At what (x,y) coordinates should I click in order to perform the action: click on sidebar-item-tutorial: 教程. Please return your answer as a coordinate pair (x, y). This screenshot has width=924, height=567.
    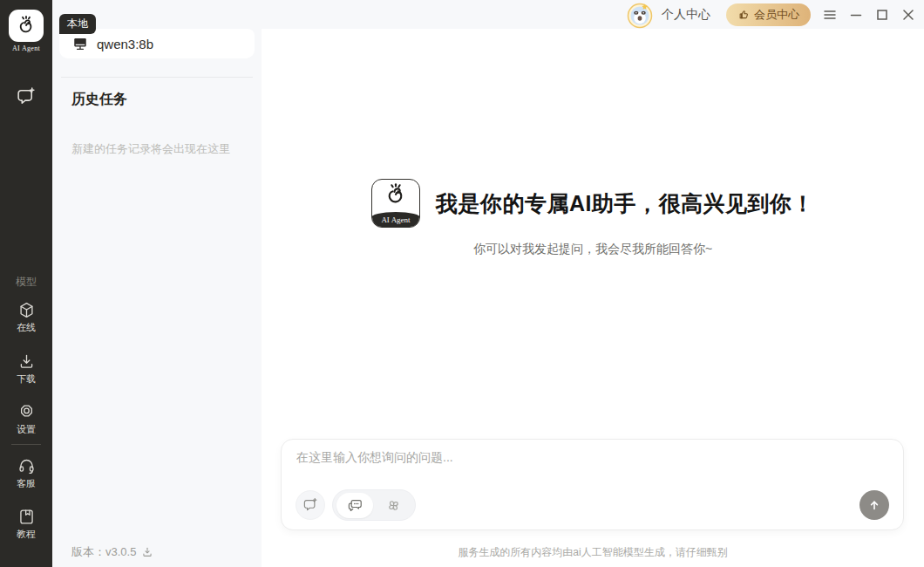
    Looking at the image, I should click on (26, 524).